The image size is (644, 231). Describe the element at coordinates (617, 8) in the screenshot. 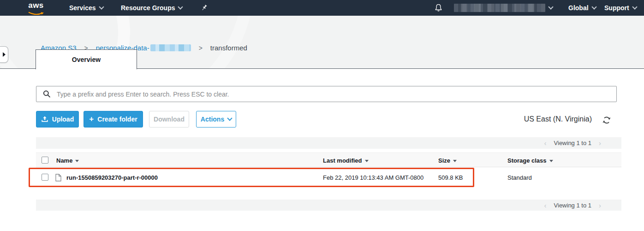

I see `nav-support-label: Support` at that location.